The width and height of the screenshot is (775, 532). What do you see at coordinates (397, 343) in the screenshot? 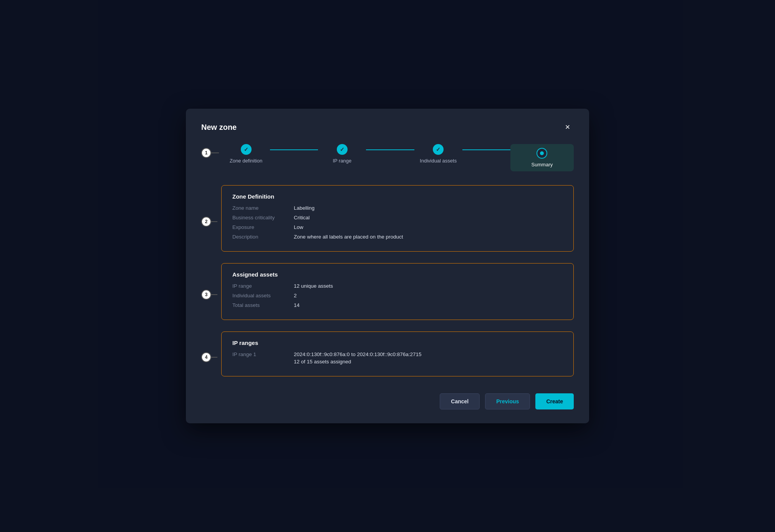
I see `ip-ranges-title: IP ranges` at bounding box center [397, 343].